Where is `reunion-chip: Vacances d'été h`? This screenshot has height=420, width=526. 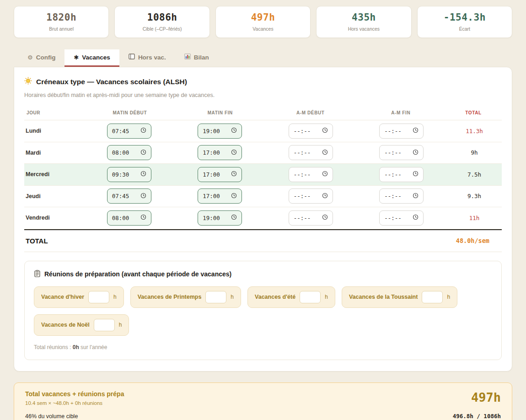
reunion-chip: Vacances d'été h is located at coordinates (291, 297).